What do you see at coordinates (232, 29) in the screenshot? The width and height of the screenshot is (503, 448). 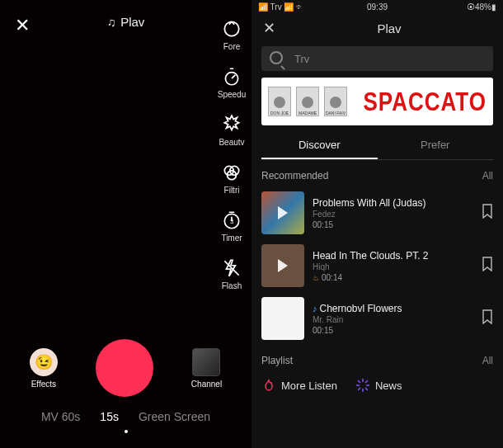 I see `flip-icon` at bounding box center [232, 29].